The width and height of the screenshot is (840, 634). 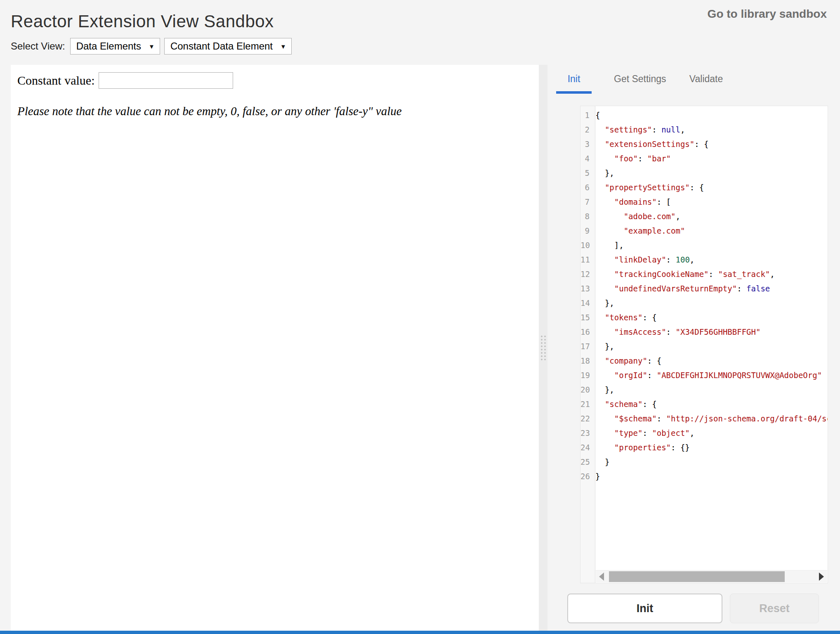 I want to click on line-number: 12, so click(x=587, y=274).